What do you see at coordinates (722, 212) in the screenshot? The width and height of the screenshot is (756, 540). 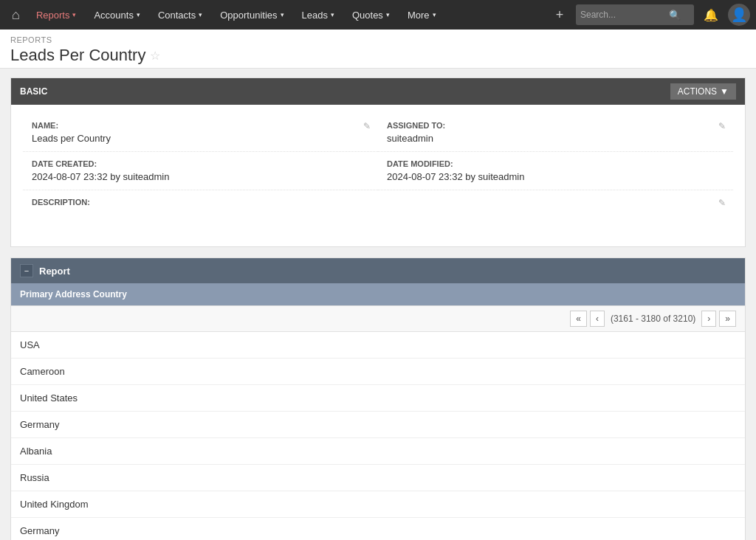 I see `description-edit-icon: ✎` at bounding box center [722, 212].